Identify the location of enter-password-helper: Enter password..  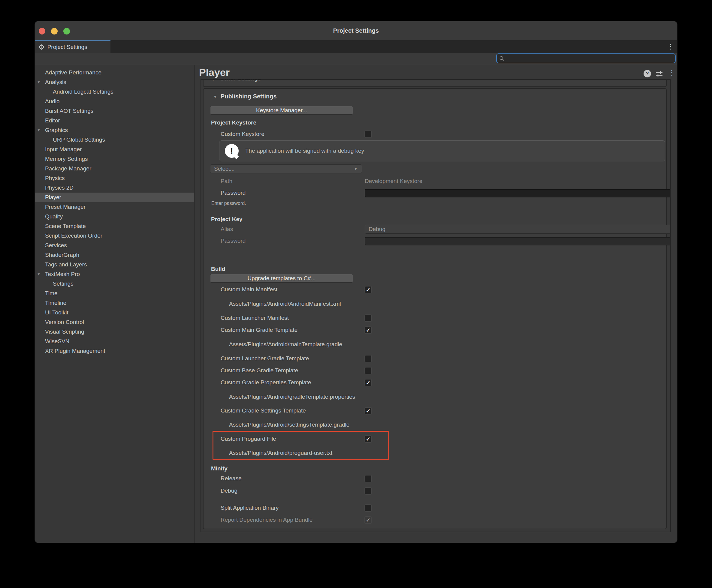
(229, 203).